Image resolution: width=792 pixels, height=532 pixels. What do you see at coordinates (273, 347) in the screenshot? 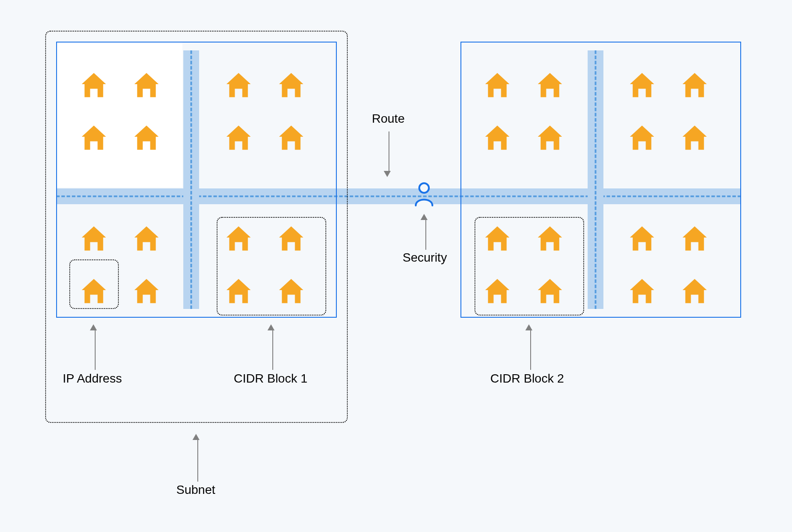
I see `cidr-1-arrow` at bounding box center [273, 347].